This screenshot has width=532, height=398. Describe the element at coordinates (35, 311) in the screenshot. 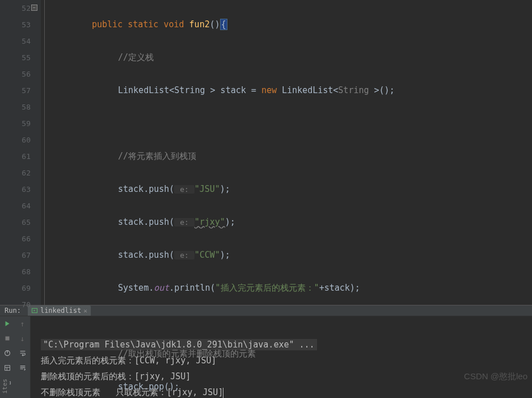

I see `run-config-icon` at that location.